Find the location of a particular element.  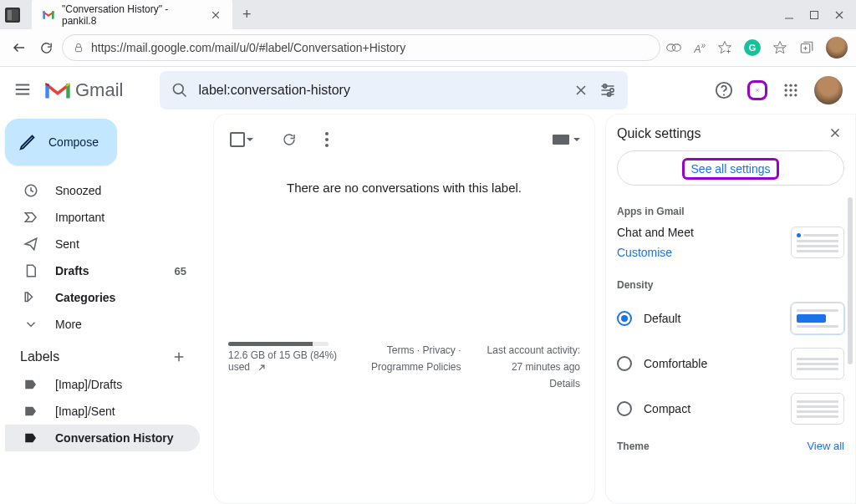

refresh-button is located at coordinates (46, 48).